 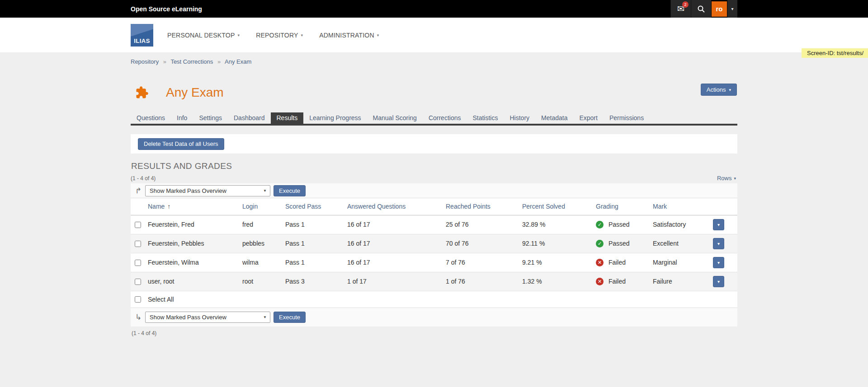 I want to click on delete-test-data-button: Delete Test Data of all Users, so click(x=181, y=144).